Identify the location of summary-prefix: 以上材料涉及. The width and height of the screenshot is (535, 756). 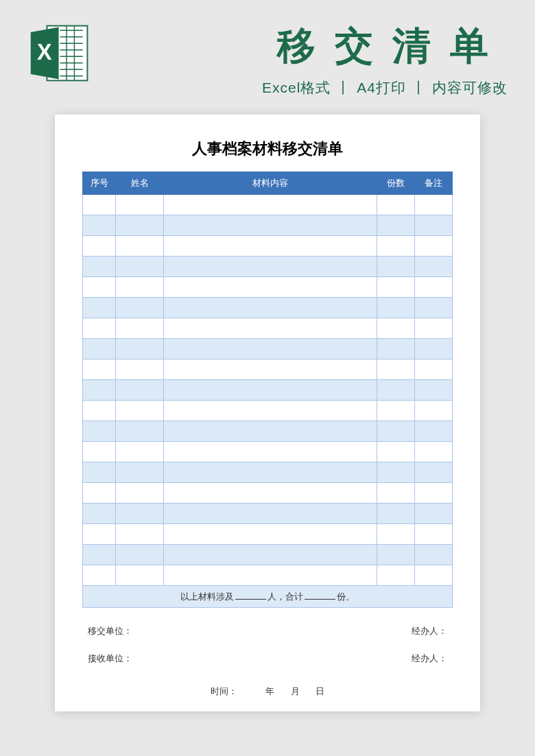
(207, 597).